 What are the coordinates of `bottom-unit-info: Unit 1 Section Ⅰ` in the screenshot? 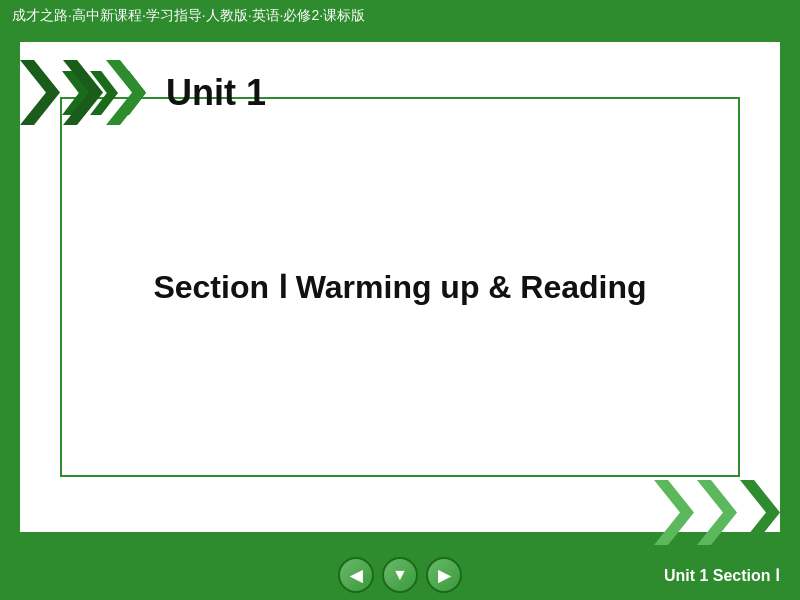 It's located at (722, 576).